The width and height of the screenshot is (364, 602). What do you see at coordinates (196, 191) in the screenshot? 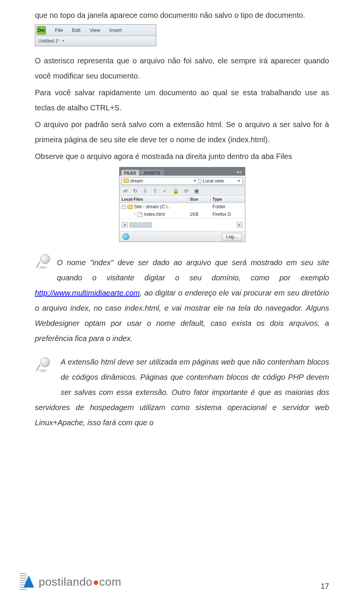
I see `expand-icon: ▣` at bounding box center [196, 191].